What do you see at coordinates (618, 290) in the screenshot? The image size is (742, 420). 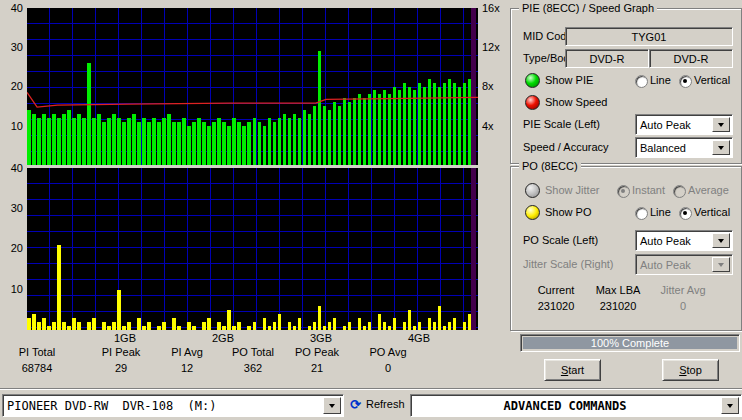 I see `max-lba-label: Max LBA` at bounding box center [618, 290].